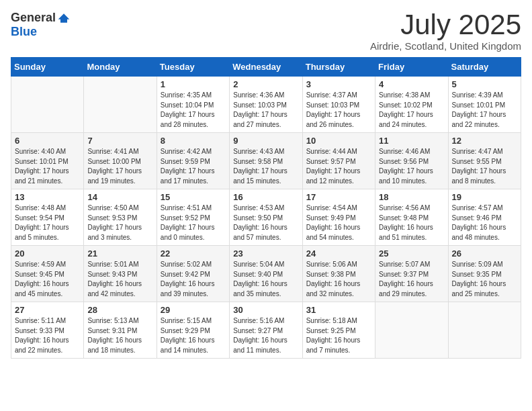  Describe the element at coordinates (47, 254) in the screenshot. I see `day-number: 20` at that location.